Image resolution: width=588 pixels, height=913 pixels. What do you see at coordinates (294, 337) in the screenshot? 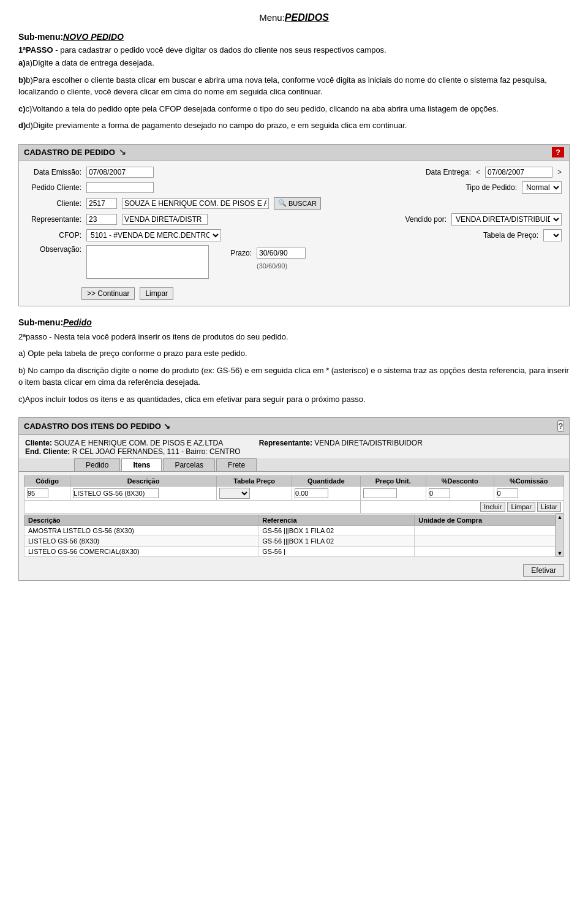
I see `step-intro-2: 2ªpasso - Nesta tela você poderá inserir…` at bounding box center [294, 337].